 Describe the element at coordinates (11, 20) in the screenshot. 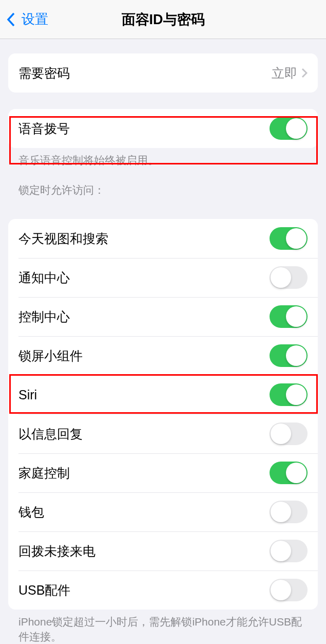

I see `chevron-left-icon` at that location.